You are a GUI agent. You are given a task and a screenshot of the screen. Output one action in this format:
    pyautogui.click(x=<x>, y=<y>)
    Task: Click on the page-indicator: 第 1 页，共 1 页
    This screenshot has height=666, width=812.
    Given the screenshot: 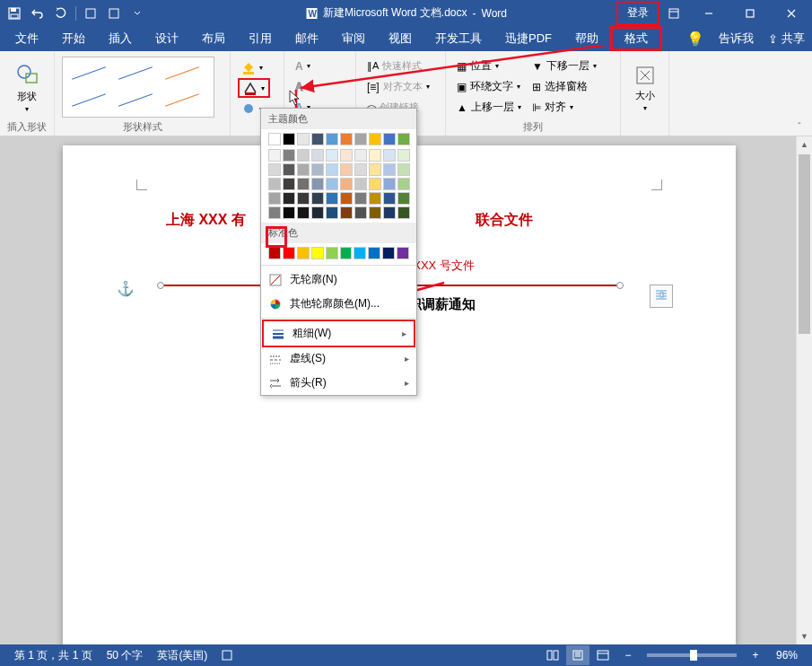 What is the action you would take?
    pyautogui.click(x=54, y=655)
    